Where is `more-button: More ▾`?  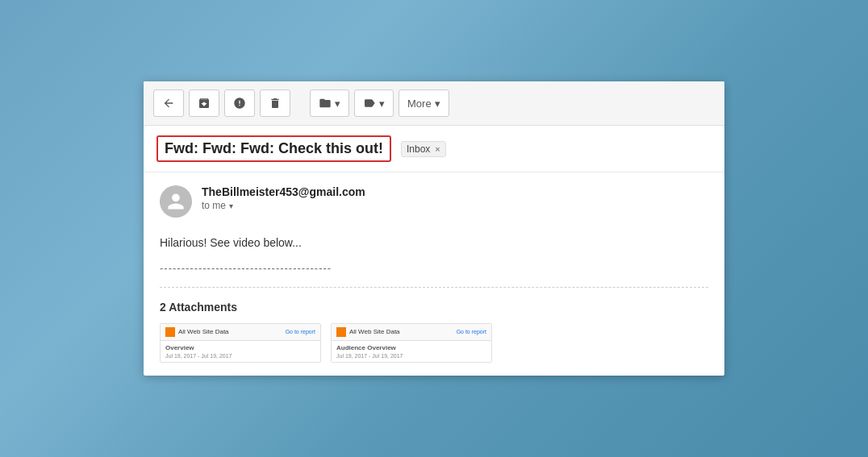 more-button: More ▾ is located at coordinates (424, 103).